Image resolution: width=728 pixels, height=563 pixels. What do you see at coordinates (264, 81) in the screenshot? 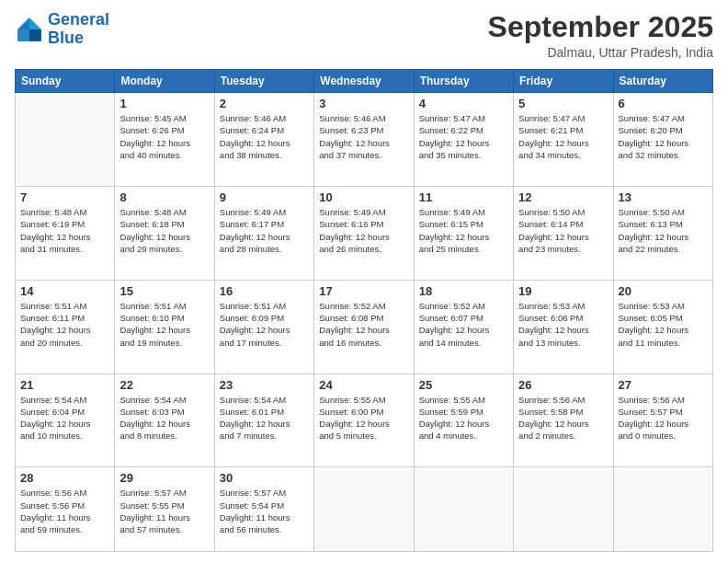
I see `col-tuesday: Tuesday` at bounding box center [264, 81].